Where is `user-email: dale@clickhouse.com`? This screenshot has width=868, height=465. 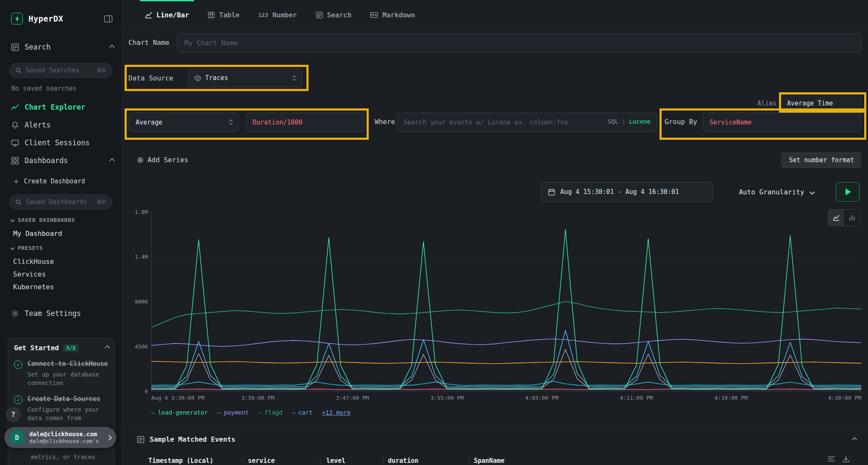 user-email: dale@clickhouse.com is located at coordinates (64, 435).